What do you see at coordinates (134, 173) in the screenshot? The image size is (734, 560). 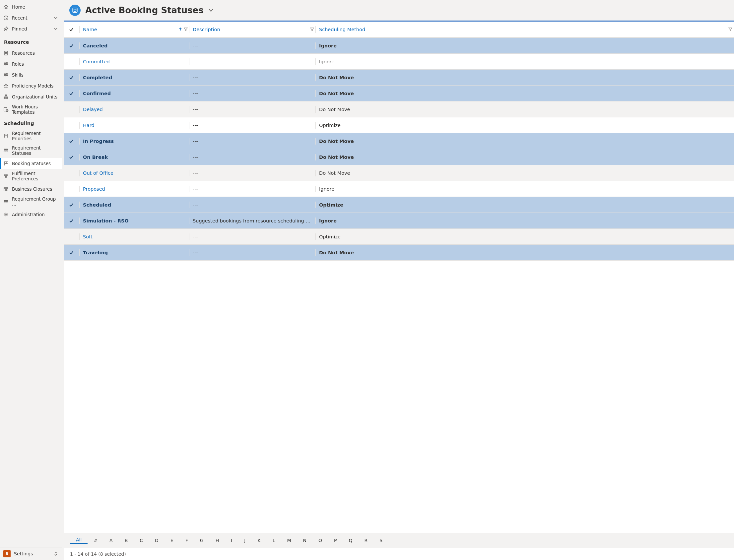 I see `cell-name: Out of Office` at bounding box center [134, 173].